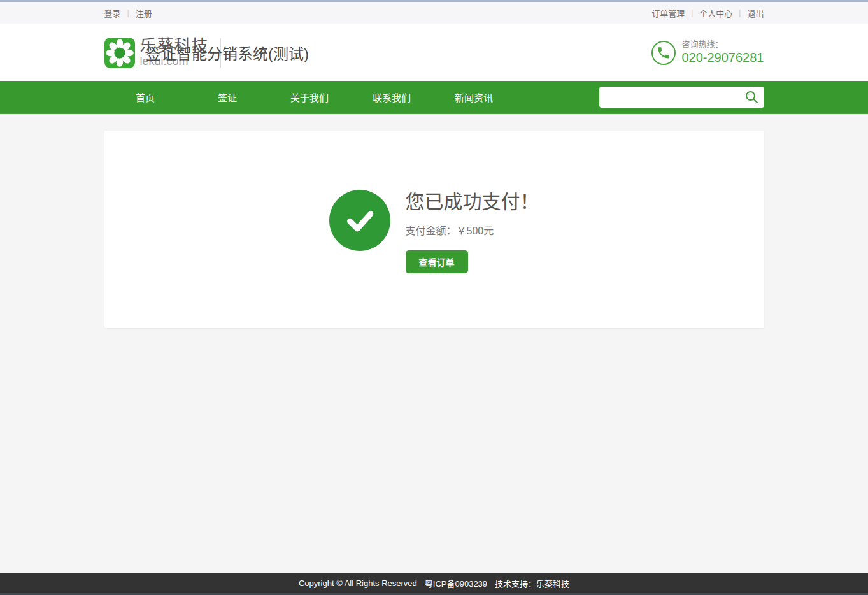 This screenshot has width=868, height=595. I want to click on search-icon, so click(751, 97).